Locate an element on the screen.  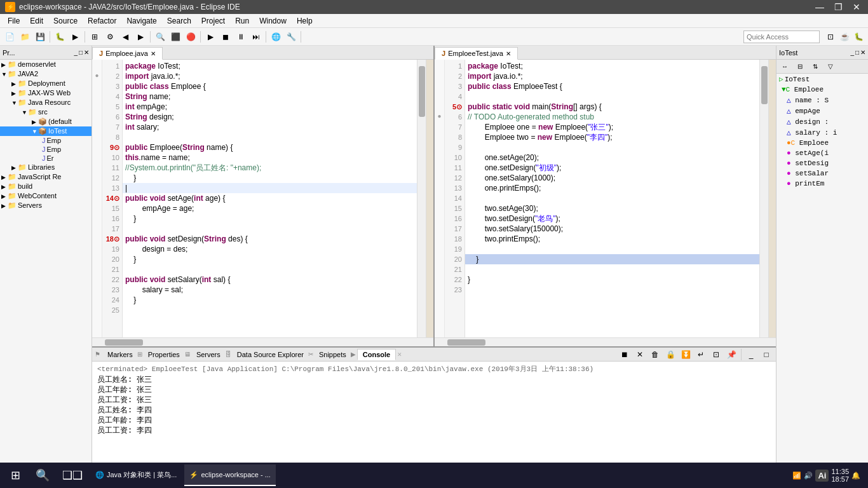
toolbar-btn-14: 🔧 is located at coordinates (291, 37).